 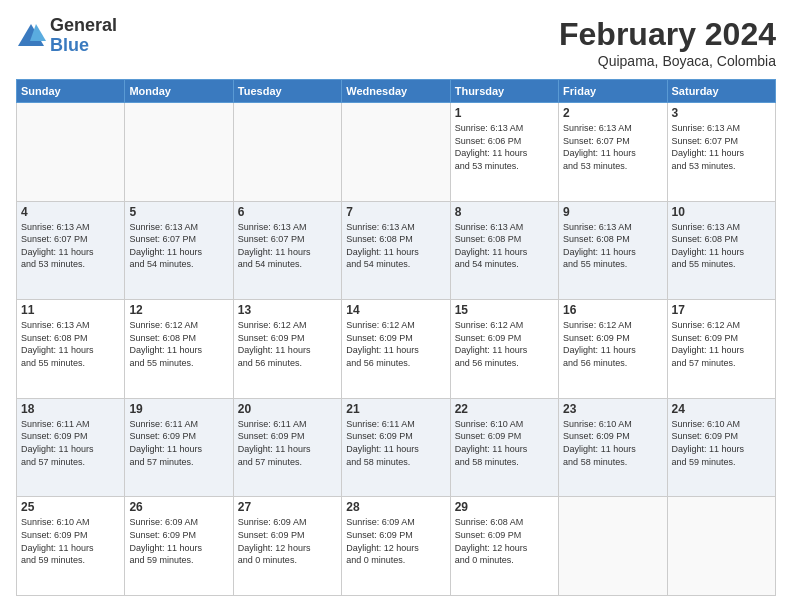 What do you see at coordinates (613, 152) in the screenshot?
I see `calendar-day: 2Sunrise: 6:13 AM Sunset: 6:07 PM Daylig…` at bounding box center [613, 152].